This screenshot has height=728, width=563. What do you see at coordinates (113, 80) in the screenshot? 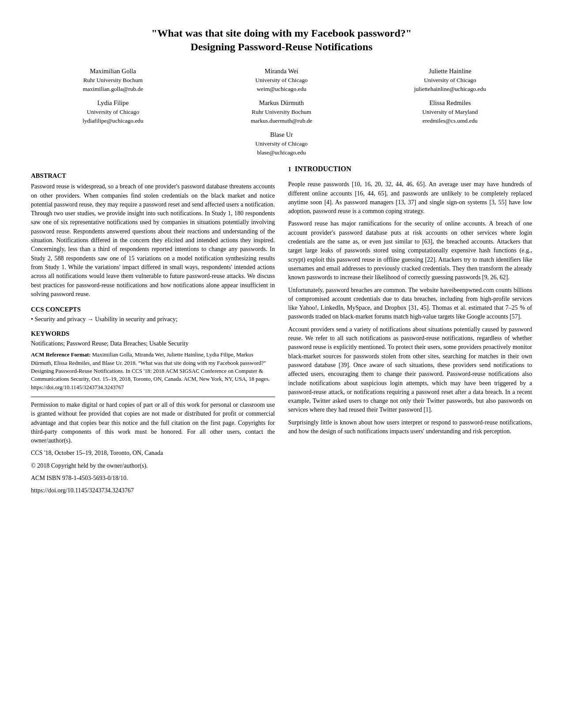
I see `author-golla: Maximilian Golla Ruhr University Bochum …` at bounding box center [113, 80].